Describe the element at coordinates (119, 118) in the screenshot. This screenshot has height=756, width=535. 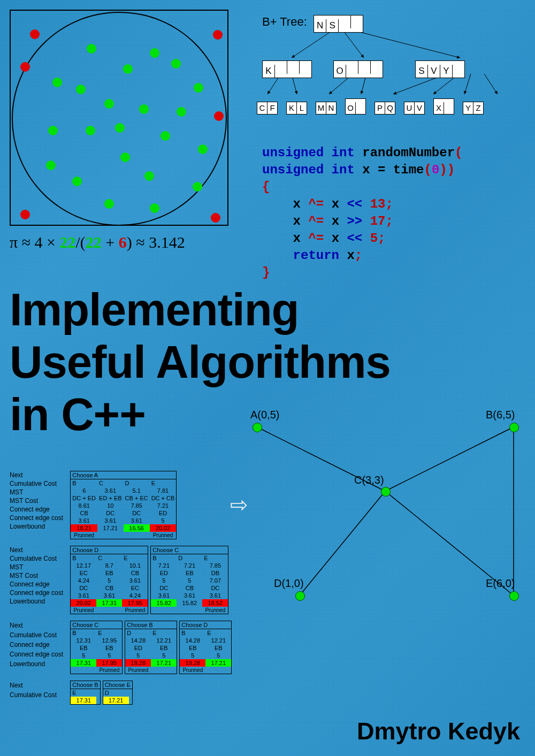
I see `mc-square` at that location.